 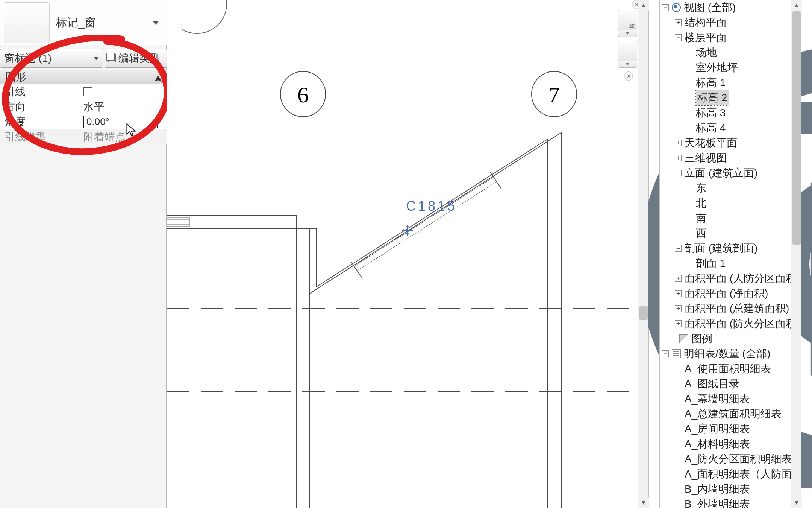 What do you see at coordinates (721, 248) in the screenshot?
I see `tree-label: 剖面 (建筑剖面)` at bounding box center [721, 248].